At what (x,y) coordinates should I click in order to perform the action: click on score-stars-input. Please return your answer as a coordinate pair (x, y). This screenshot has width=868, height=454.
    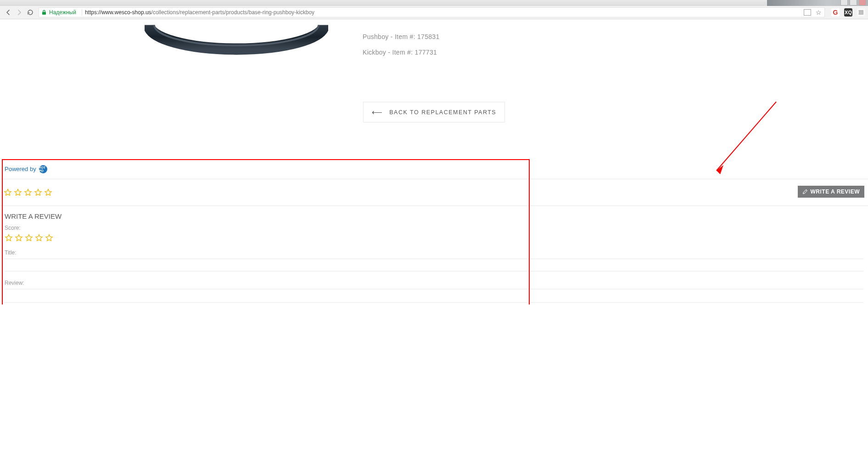
    Looking at the image, I should click on (434, 239).